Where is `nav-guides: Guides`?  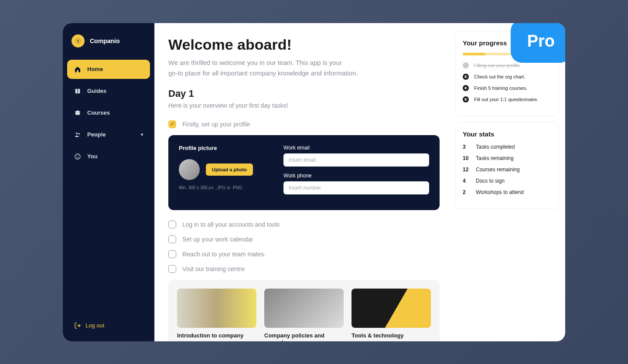 nav-guides: Guides is located at coordinates (109, 91).